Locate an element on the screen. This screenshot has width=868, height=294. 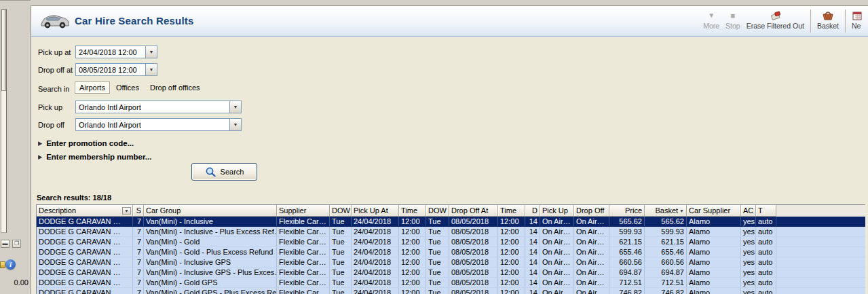
column-header-description: Description▼ is located at coordinates (85, 210).